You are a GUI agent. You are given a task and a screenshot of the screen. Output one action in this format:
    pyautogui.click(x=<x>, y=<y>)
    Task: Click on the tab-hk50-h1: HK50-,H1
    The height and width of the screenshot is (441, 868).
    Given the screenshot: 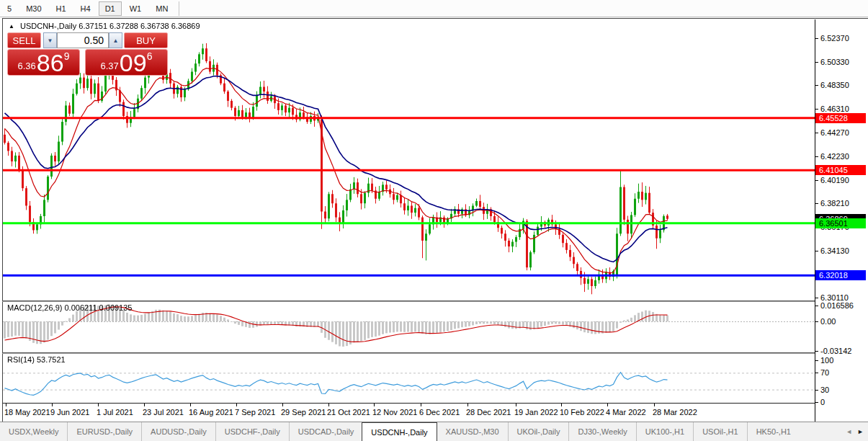 What is the action you would take?
    pyautogui.click(x=774, y=432)
    